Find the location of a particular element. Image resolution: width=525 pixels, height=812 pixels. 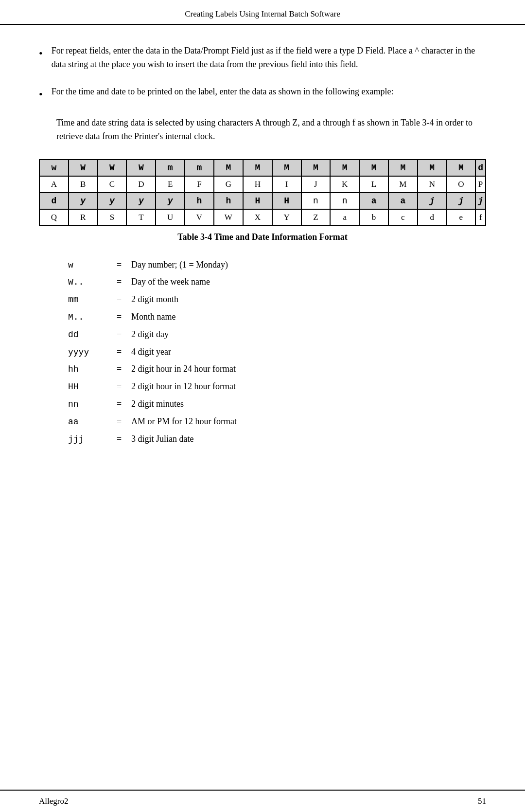

cell-r1-c2: W is located at coordinates (83, 168).